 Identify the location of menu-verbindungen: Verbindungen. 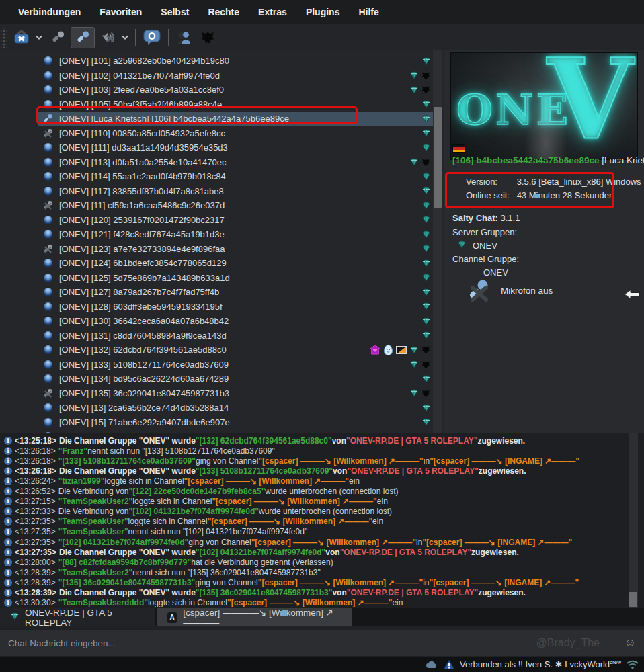
(50, 12).